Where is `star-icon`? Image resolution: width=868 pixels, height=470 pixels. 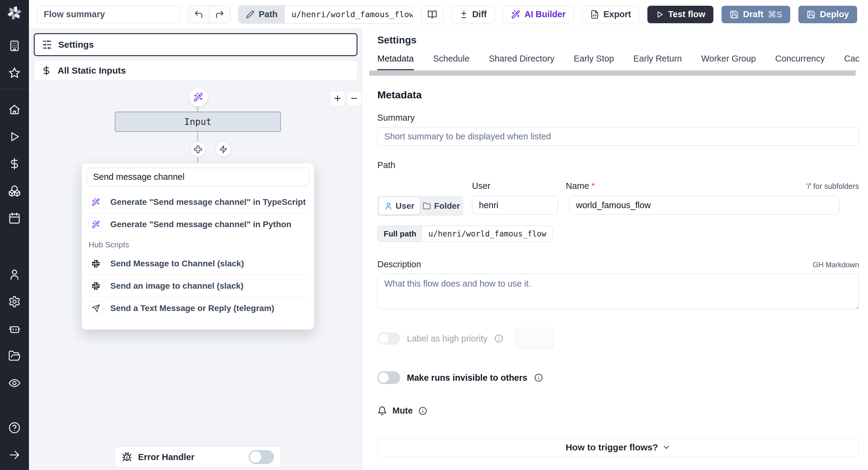
star-icon is located at coordinates (14, 73).